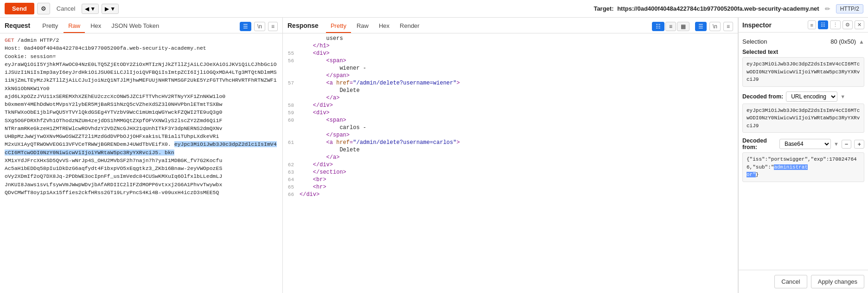 This screenshot has height=293, width=868. What do you see at coordinates (158, 27) in the screenshot?
I see `request-tab-bar: Pretty Raw Hex JSON Web Token ☰ \n ≡` at bounding box center [158, 27].